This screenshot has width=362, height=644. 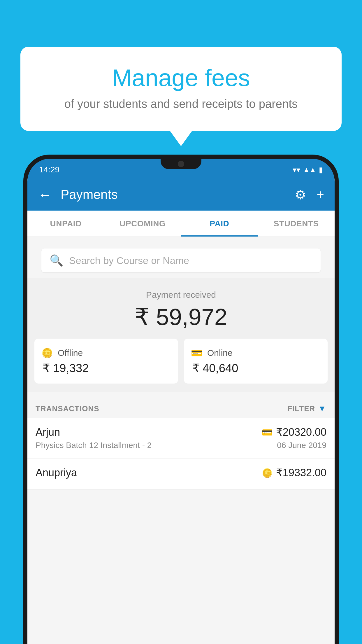 What do you see at coordinates (129, 261) in the screenshot?
I see `search-placeholder: Search by Course or Name` at bounding box center [129, 261].